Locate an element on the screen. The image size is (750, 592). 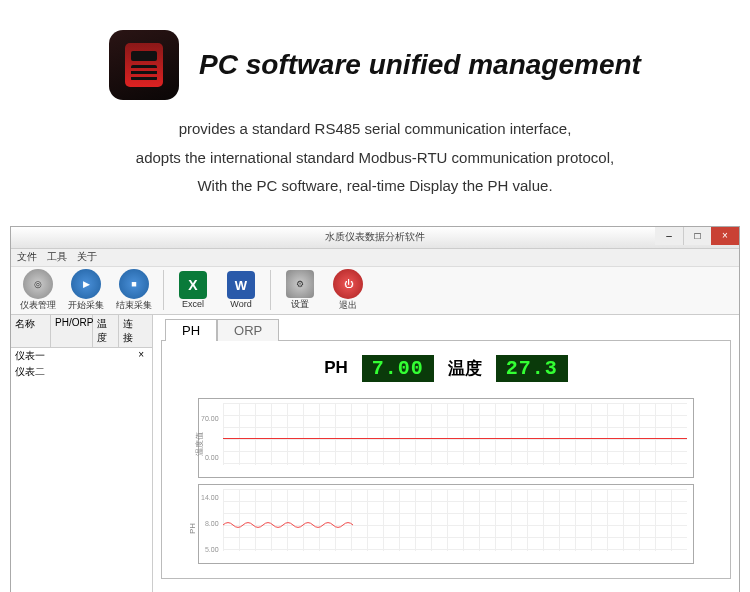
excel-icon: X is located at coordinates (193, 285).